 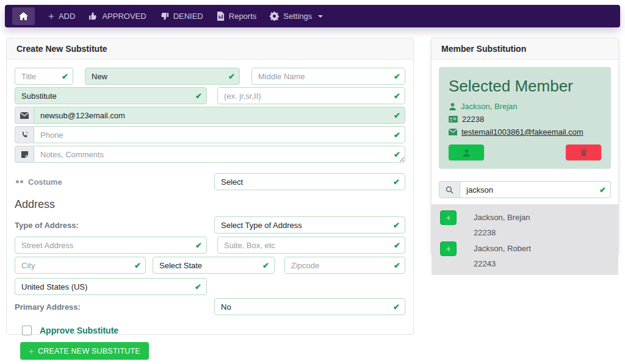 What do you see at coordinates (111, 287) in the screenshot?
I see `country-select: United States (US) ✔` at bounding box center [111, 287].